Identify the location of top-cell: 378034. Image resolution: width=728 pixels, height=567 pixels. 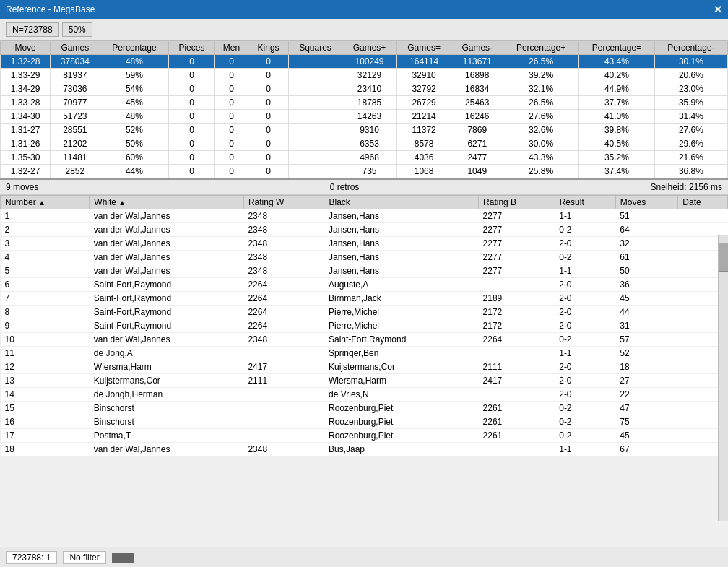
(75, 62).